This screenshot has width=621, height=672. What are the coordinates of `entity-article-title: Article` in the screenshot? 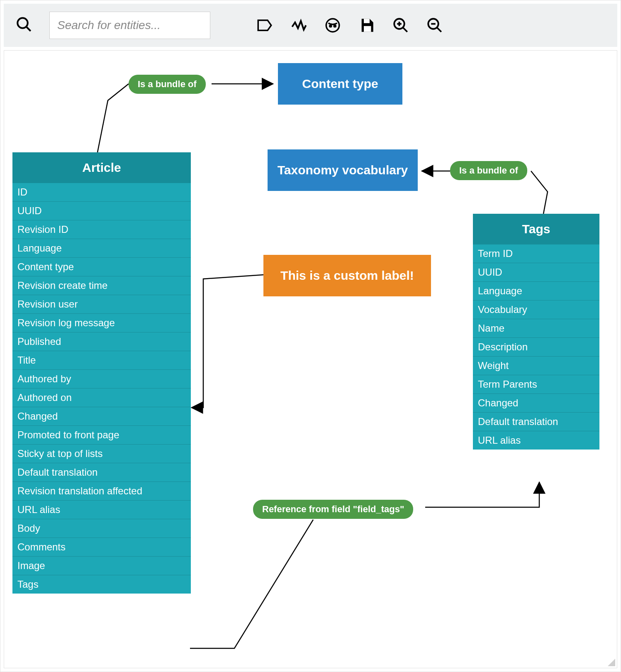 It's located at (102, 168).